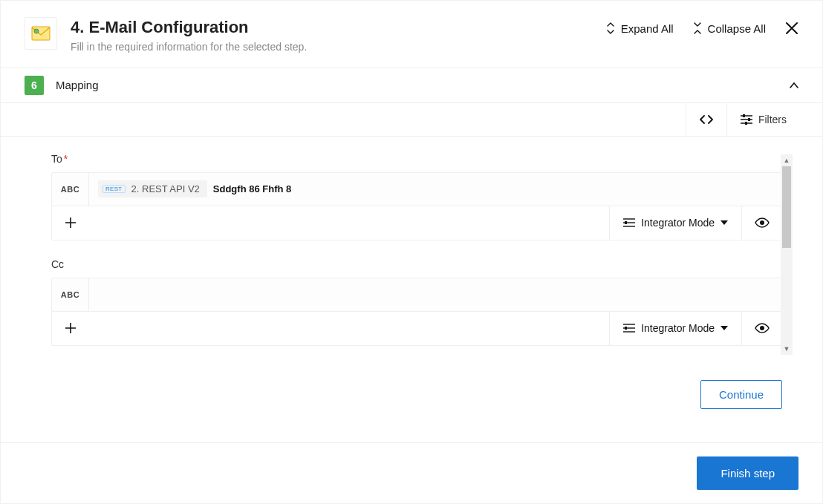  What do you see at coordinates (747, 474) in the screenshot?
I see `finish-step-button: Finish step` at bounding box center [747, 474].